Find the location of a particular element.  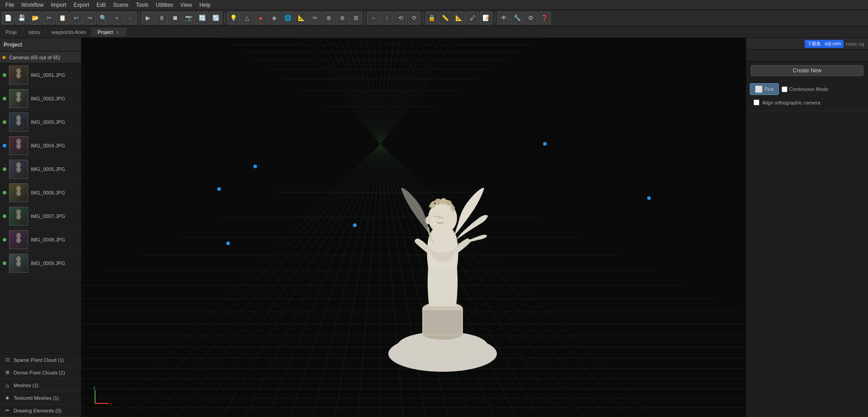

align-camera-checkbox is located at coordinates (757, 102).